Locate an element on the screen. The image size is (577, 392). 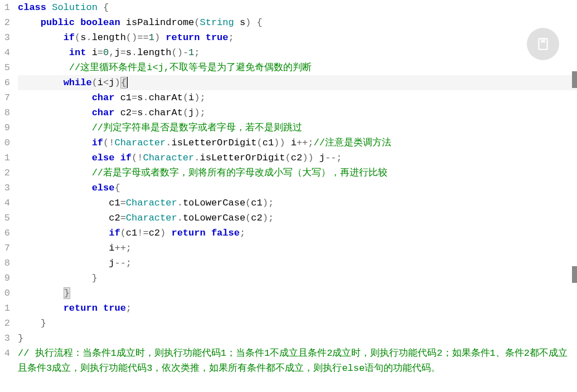
code-line: // 执行流程：当条件1成立时，则执行功能代码1；当条件1不成立且条件2成立时，… is located at coordinates (298, 361).